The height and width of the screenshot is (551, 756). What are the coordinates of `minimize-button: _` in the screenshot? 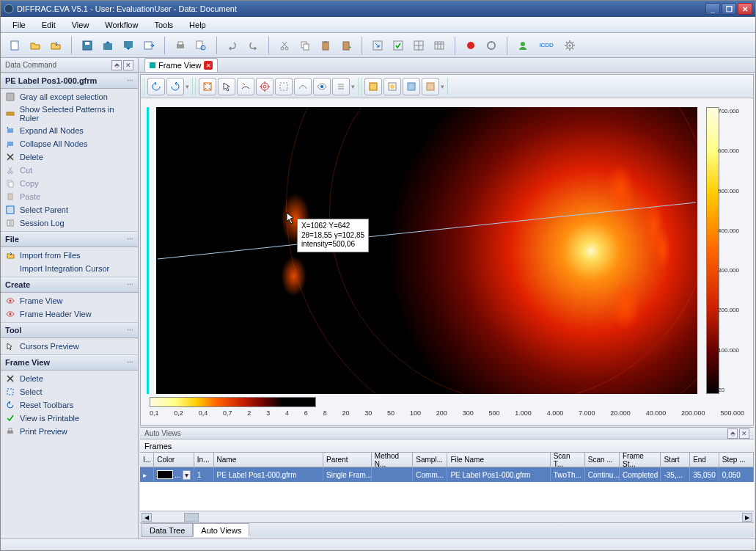 It's located at (713, 9).